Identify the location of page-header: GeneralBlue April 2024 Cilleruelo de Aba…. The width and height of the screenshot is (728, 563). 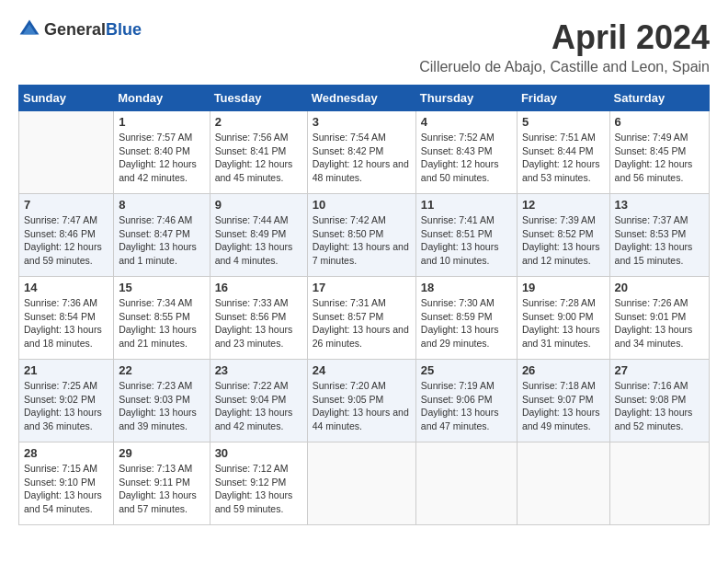
(364, 47).